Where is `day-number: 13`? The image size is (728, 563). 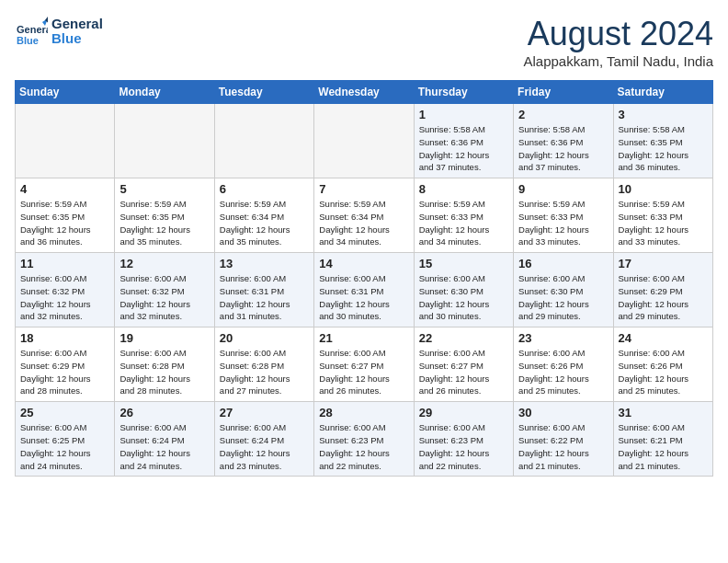
day-number: 13 is located at coordinates (265, 263).